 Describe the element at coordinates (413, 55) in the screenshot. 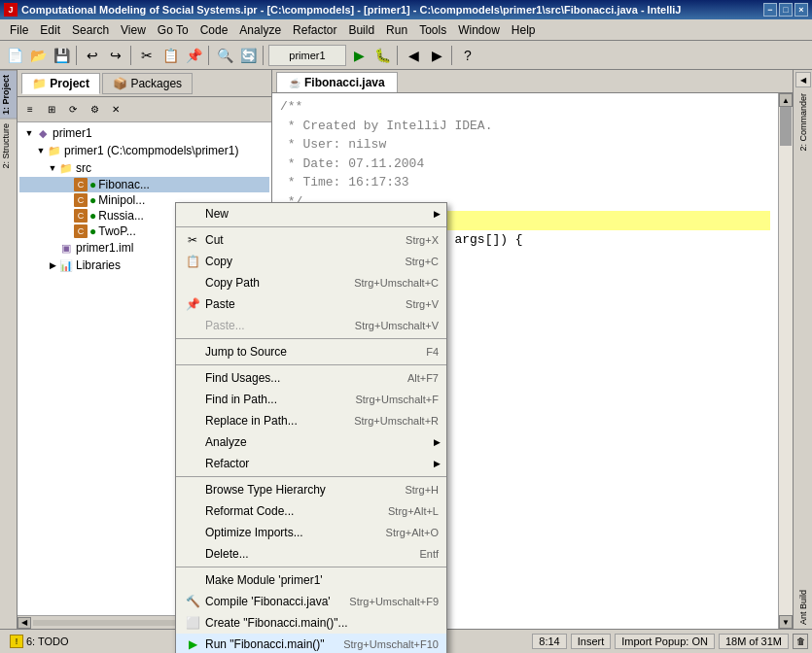

I see `toolbar-back: ◀` at that location.